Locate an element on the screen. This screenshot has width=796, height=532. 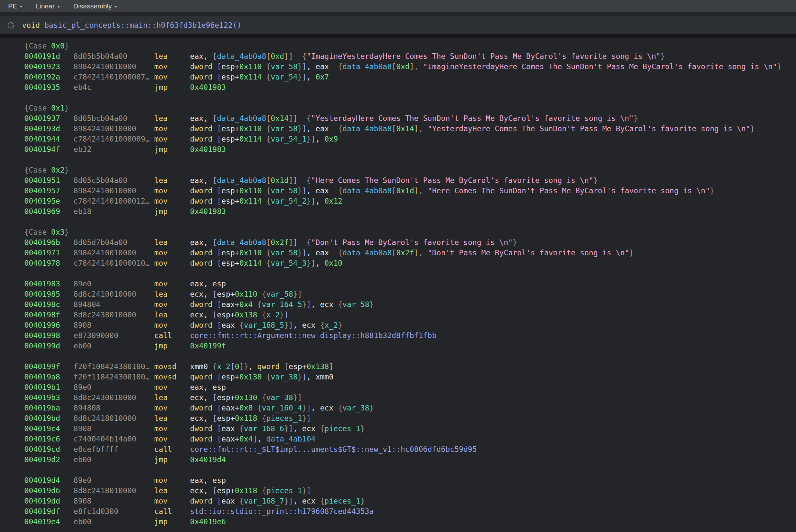
disasm-line: 0040194feb32jmp0x401983 is located at coordinates (410, 149).